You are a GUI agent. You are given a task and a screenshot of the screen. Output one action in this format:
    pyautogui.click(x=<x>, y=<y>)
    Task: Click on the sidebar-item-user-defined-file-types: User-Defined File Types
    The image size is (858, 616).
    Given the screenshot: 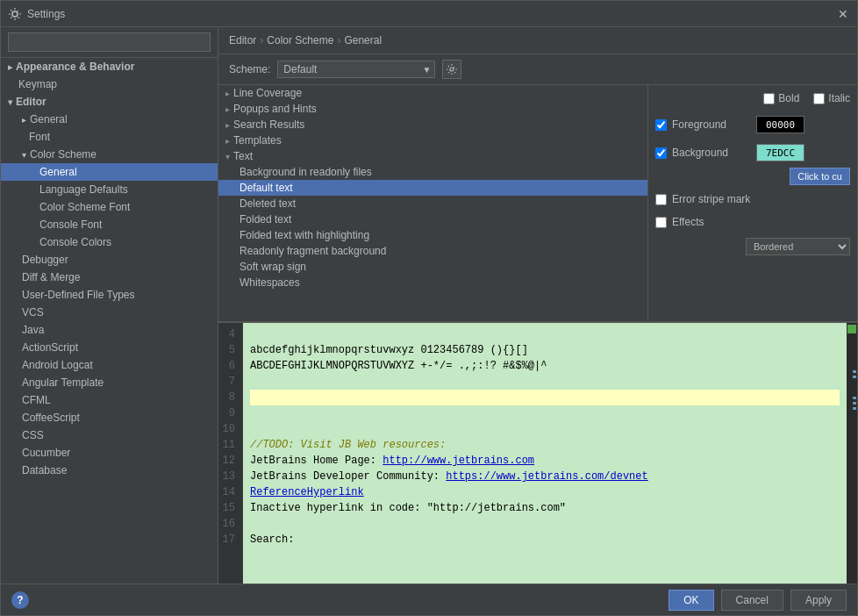 What is the action you would take?
    pyautogui.click(x=109, y=295)
    